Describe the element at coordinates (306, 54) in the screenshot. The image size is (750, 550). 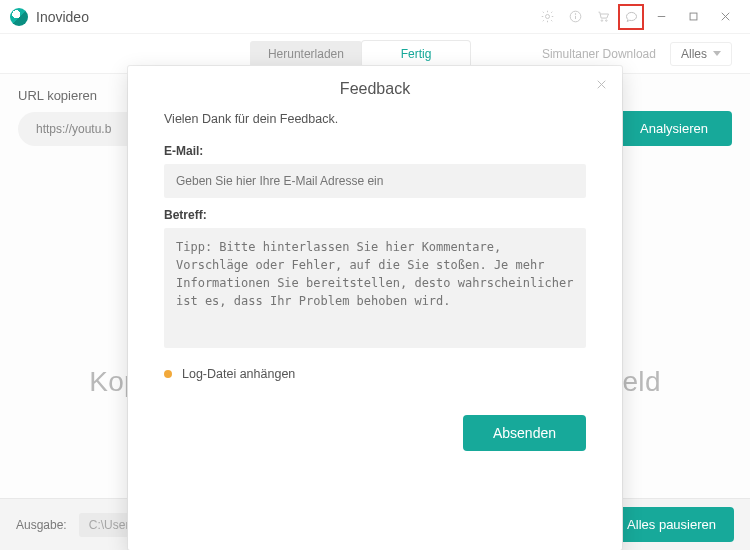
I see `tab-download: Herunterladen` at that location.